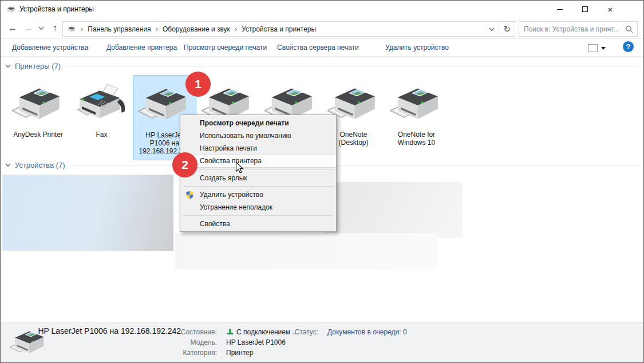 The image size is (644, 363). I want to click on window-title: Устройства и принтеры, so click(57, 9).